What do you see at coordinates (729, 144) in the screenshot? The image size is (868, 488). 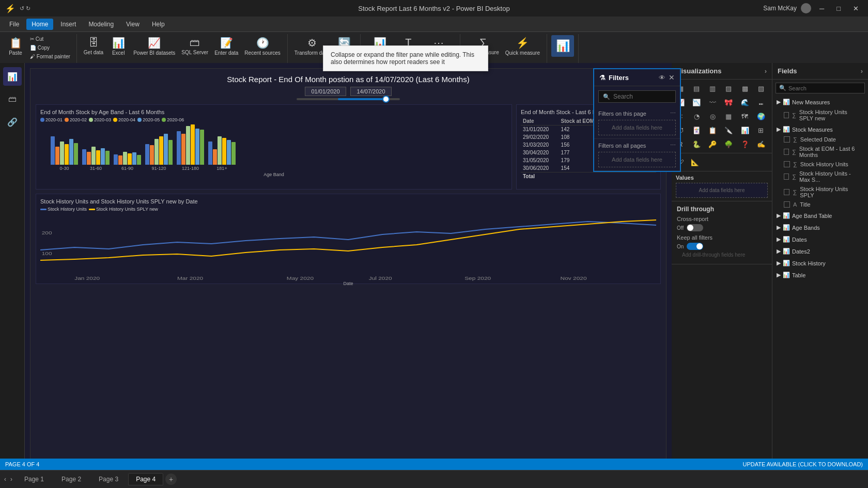 I see `viz-decomp-tree: 🌳` at bounding box center [729, 144].